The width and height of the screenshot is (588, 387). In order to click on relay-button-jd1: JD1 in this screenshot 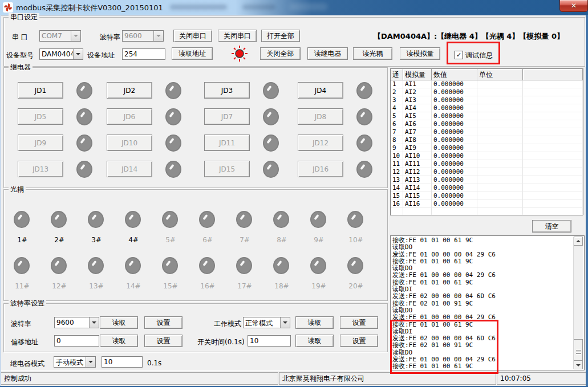, I will do `click(40, 90)`.